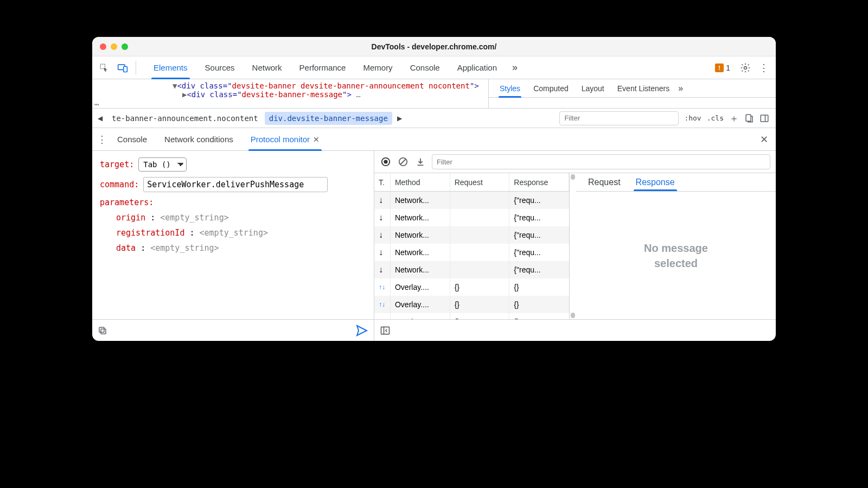 This screenshot has width=868, height=488. Describe the element at coordinates (619, 118) in the screenshot. I see `styles-filter-input` at that location.